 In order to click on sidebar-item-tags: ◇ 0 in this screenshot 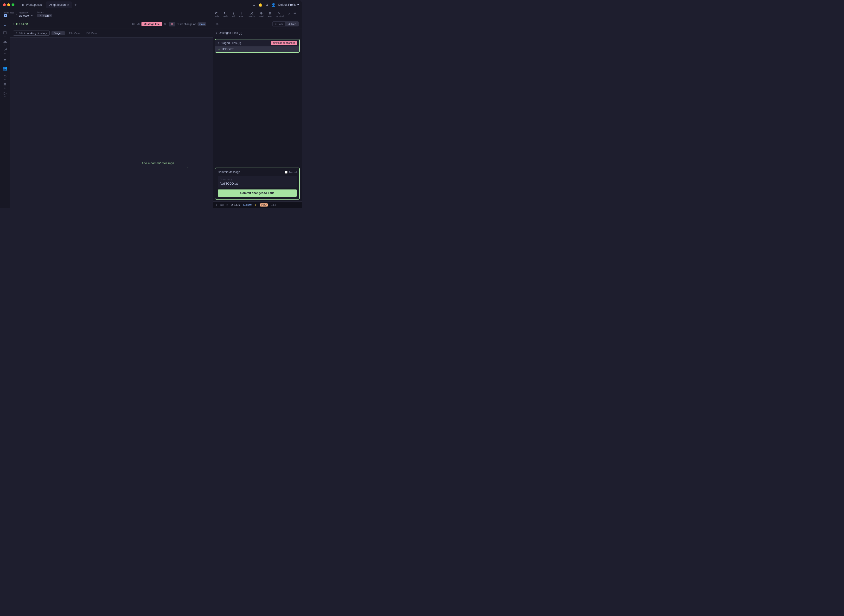, I will do `click(5, 77)`.